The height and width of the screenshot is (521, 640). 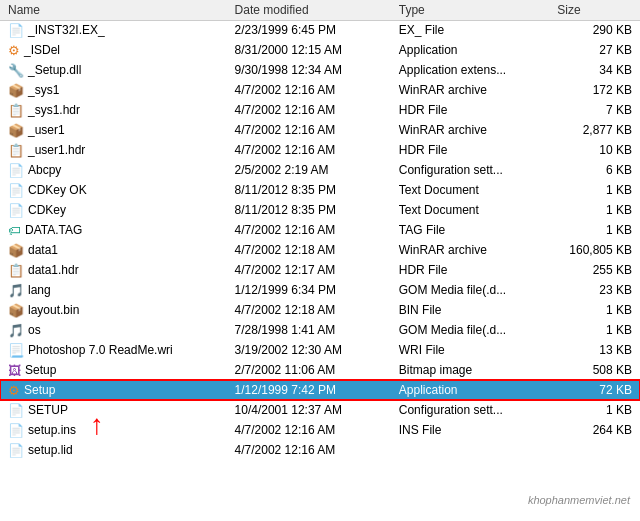 I want to click on table-row: 🔧 _Setup.dll 9/30/1998 12:34 AM Applicat…, so click(x=320, y=70).